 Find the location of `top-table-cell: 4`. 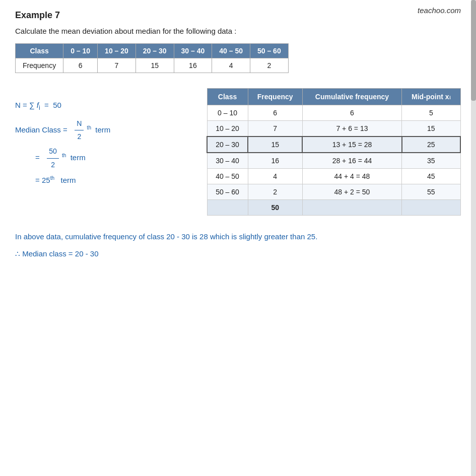

top-table-cell: 4 is located at coordinates (231, 65).